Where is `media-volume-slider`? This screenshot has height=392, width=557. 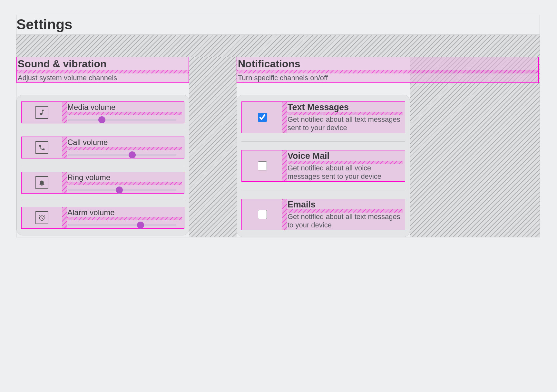
media-volume-slider is located at coordinates (122, 120).